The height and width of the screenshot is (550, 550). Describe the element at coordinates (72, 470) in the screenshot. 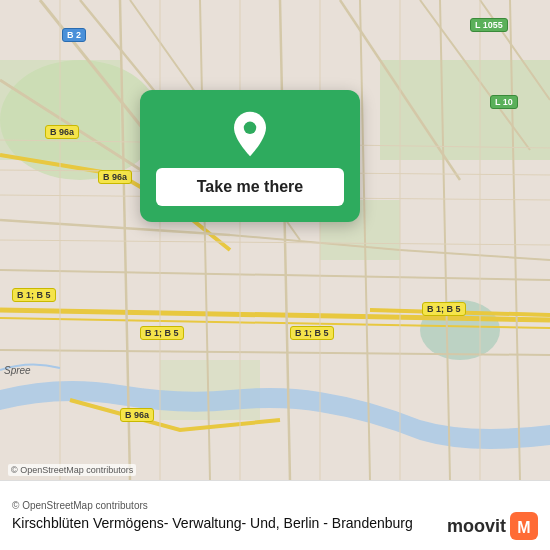

I see `map-attribution: © OpenStreetMap contributors` at that location.